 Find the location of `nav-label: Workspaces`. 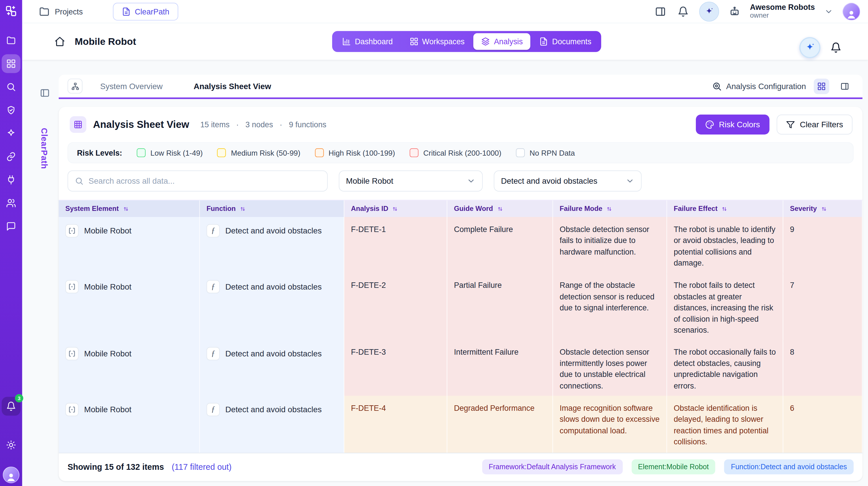

nav-label: Workspaces is located at coordinates (443, 42).